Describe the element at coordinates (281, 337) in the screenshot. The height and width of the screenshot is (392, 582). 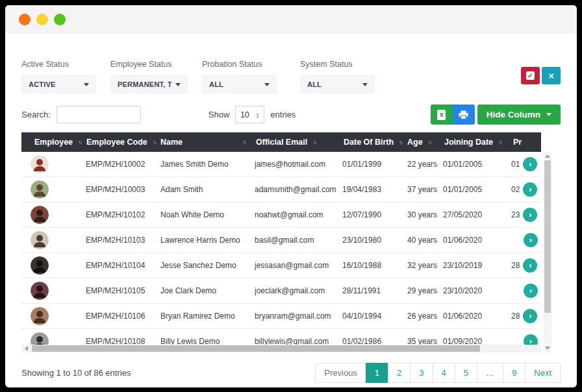
I see `table-row: EMP/M2H/10108Billy Lewis Demobillylewis@…` at that location.